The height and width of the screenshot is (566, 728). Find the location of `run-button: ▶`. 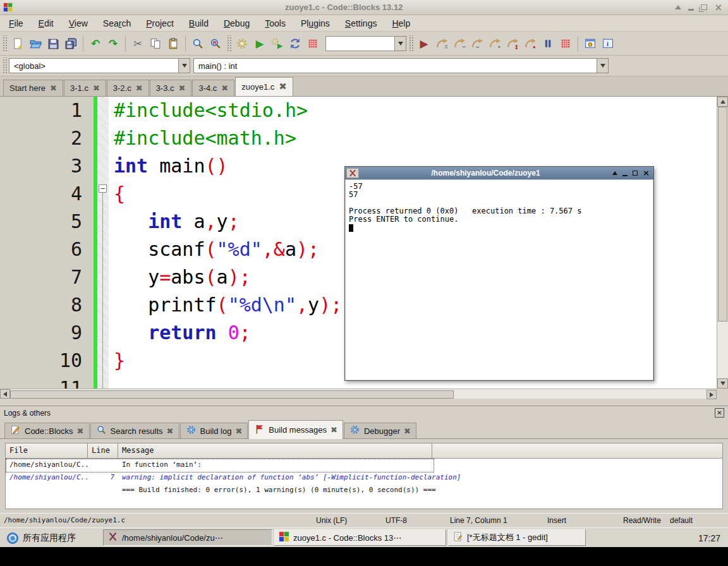

run-button: ▶ is located at coordinates (260, 44).